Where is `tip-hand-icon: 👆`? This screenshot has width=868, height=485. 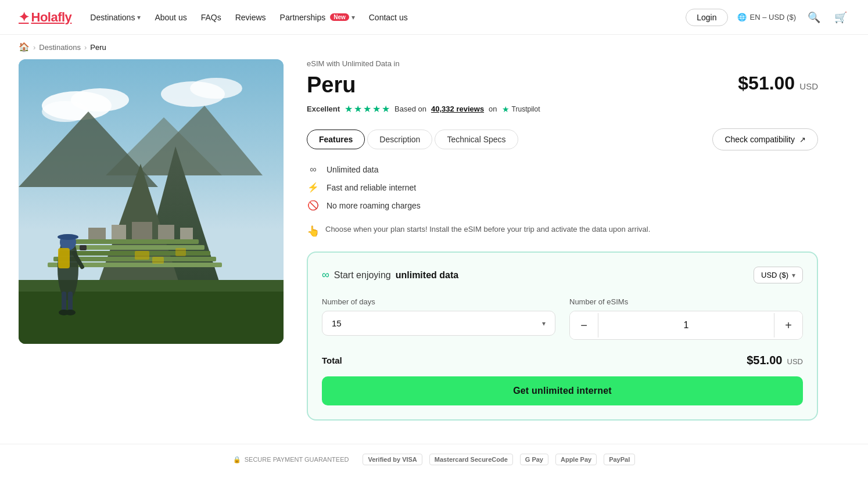 tip-hand-icon: 👆 is located at coordinates (313, 231).